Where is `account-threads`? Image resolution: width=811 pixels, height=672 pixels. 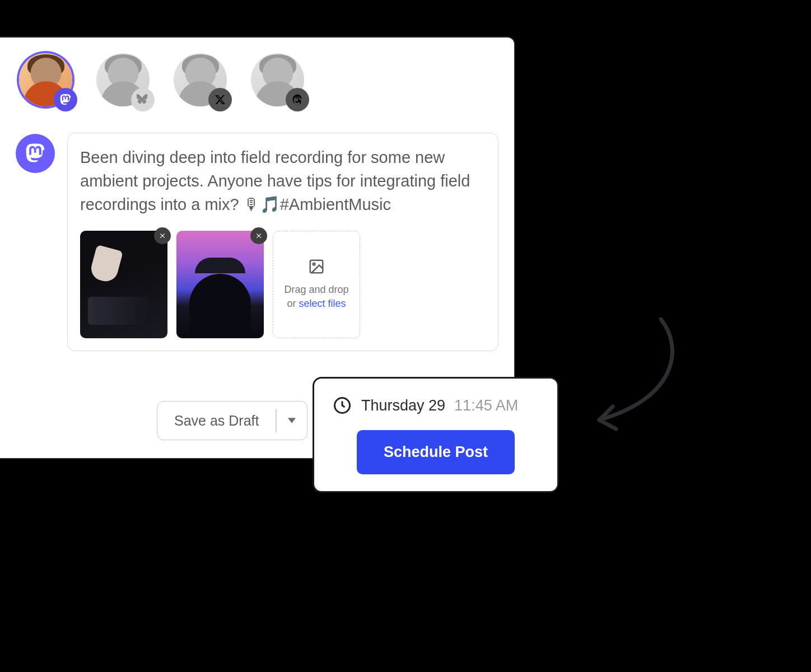 account-threads is located at coordinates (279, 81).